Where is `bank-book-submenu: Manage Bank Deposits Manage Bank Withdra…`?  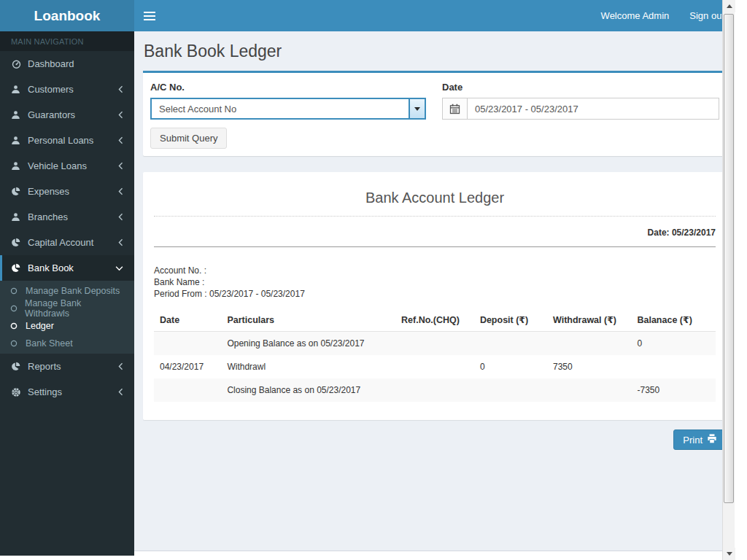 bank-book-submenu: Manage Bank Deposits Manage Bank Withdra… is located at coordinates (67, 317).